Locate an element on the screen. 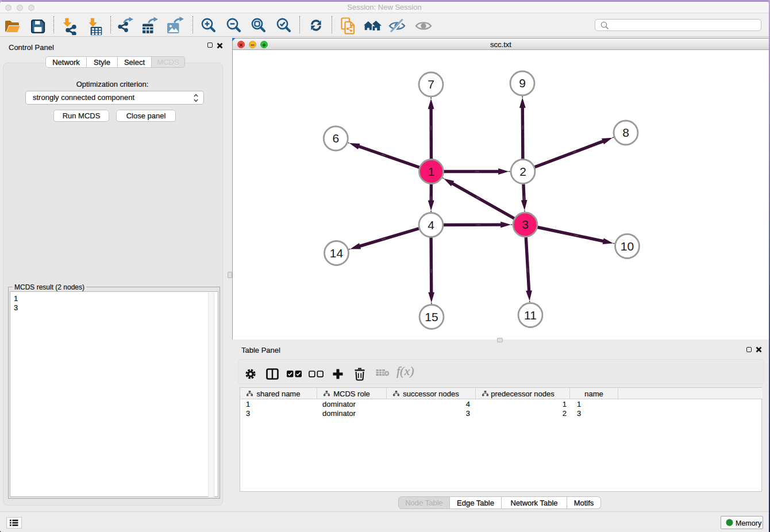  svg-text: 1 is located at coordinates (432, 171).